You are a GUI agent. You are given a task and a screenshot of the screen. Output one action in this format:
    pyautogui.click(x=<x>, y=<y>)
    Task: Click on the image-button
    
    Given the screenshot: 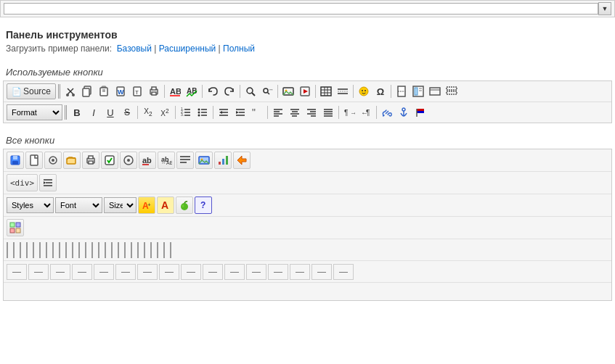 What is the action you would take?
    pyautogui.click(x=288, y=91)
    